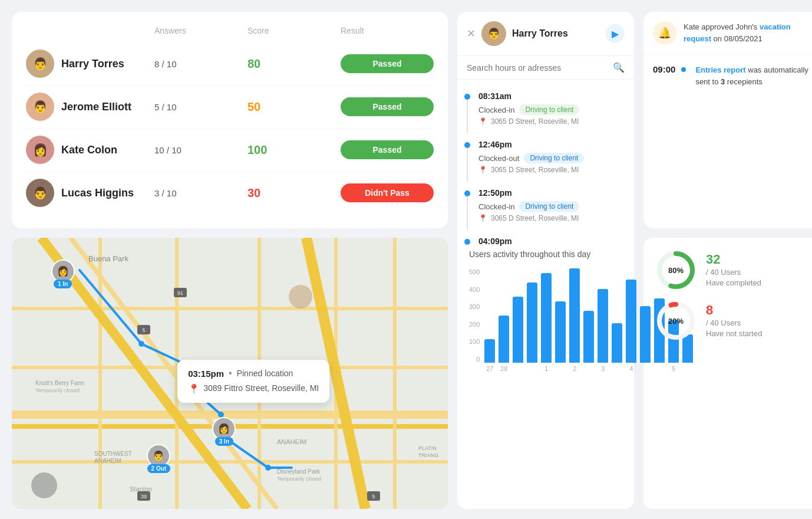  I want to click on donut-label: 80%, so click(676, 270).